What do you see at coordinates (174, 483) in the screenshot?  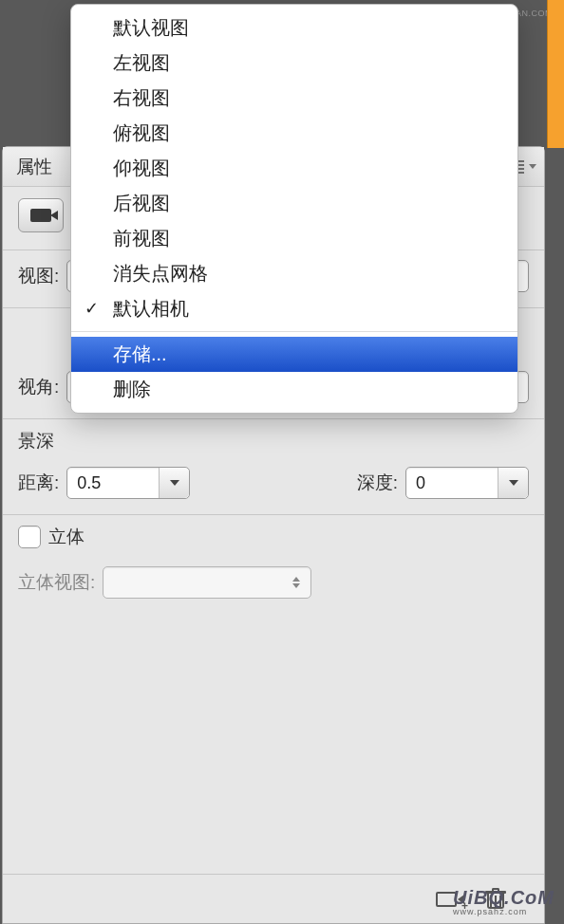 I see `distance-dropdown-arrow` at bounding box center [174, 483].